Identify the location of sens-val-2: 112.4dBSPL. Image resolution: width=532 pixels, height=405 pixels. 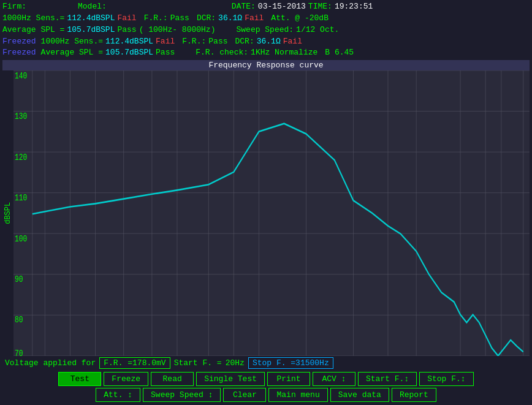
(91, 18).